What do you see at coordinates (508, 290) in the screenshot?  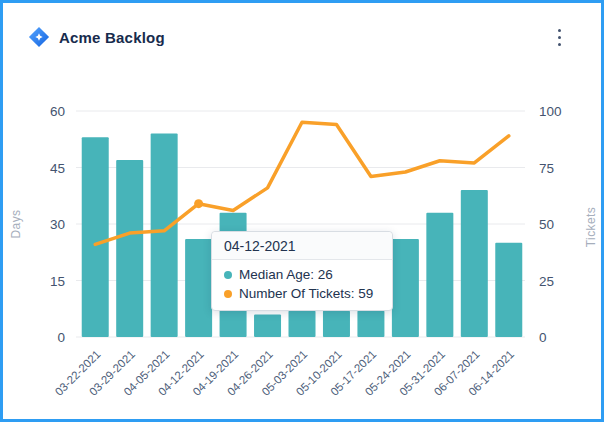 I see `bar-06-14-2021` at bounding box center [508, 290].